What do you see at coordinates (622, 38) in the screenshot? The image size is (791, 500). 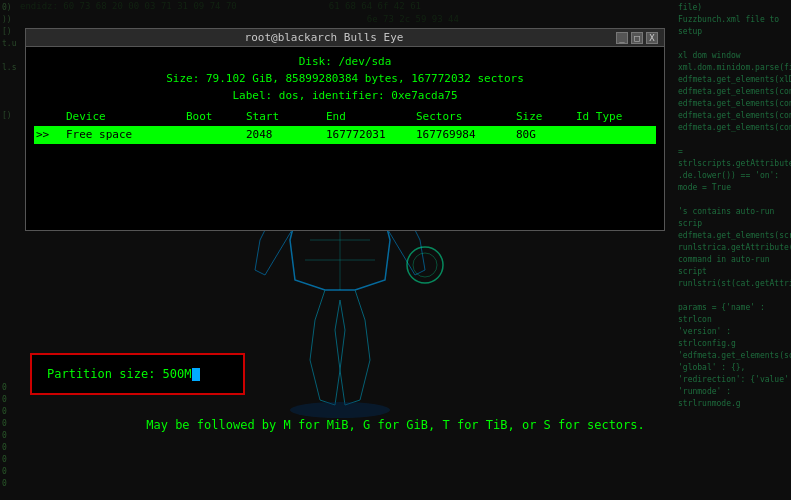 I see `minimize-button: _` at bounding box center [622, 38].